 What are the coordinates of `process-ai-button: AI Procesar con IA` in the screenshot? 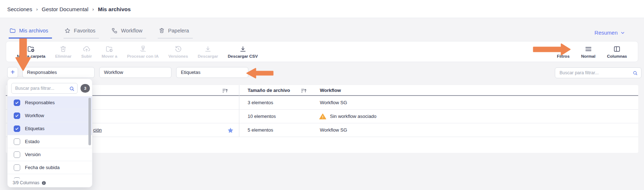 It's located at (143, 52).